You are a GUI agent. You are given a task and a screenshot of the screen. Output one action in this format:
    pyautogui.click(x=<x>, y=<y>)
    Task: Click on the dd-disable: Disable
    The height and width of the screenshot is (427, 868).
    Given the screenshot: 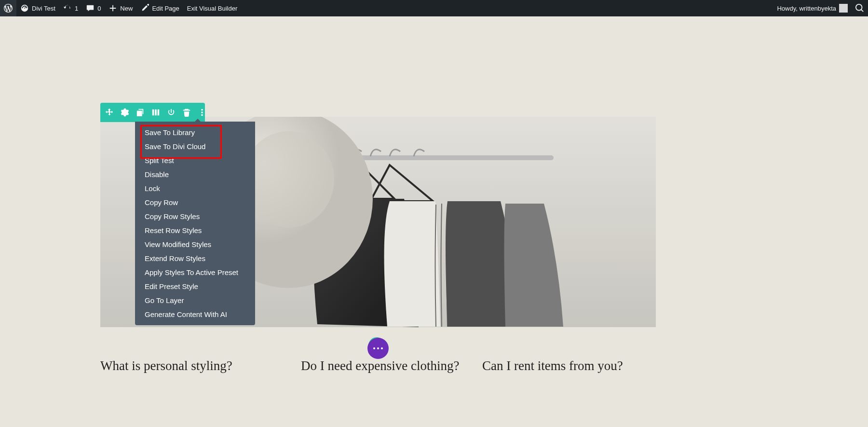 What is the action you would take?
    pyautogui.click(x=195, y=175)
    